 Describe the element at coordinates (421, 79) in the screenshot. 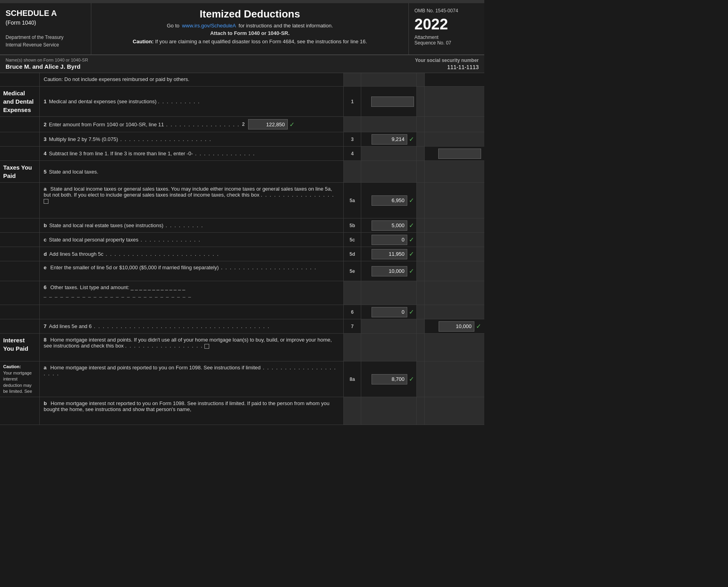

I see `caution-shade-col` at that location.